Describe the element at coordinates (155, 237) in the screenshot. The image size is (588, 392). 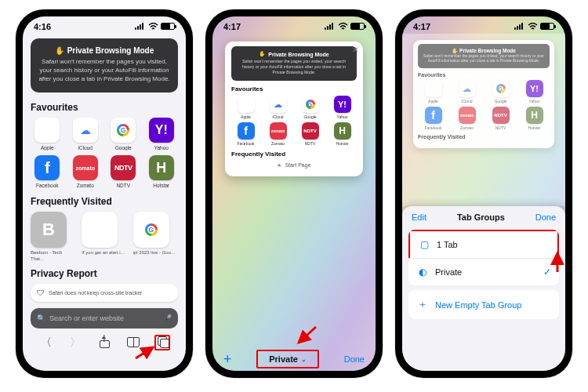
I see `visited-ipl: ipl 2023 live - Goo...` at that location.